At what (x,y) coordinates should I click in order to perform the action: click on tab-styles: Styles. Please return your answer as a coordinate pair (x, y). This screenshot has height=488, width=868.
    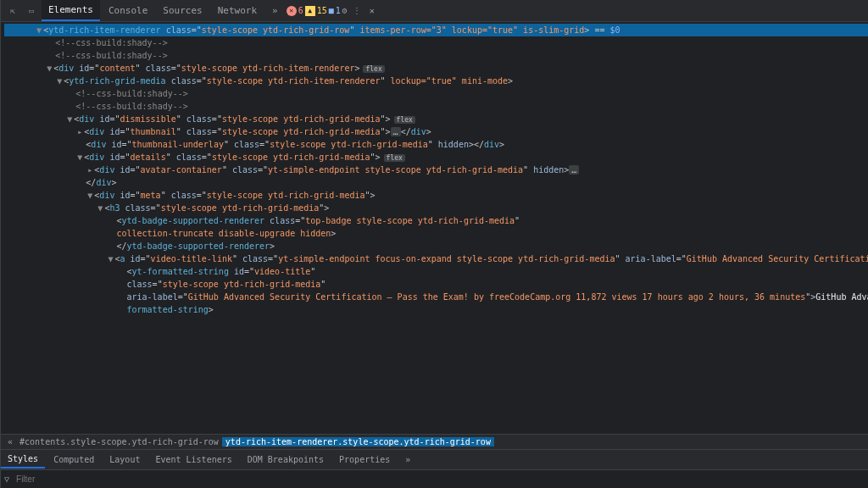
    Looking at the image, I should click on (23, 459).